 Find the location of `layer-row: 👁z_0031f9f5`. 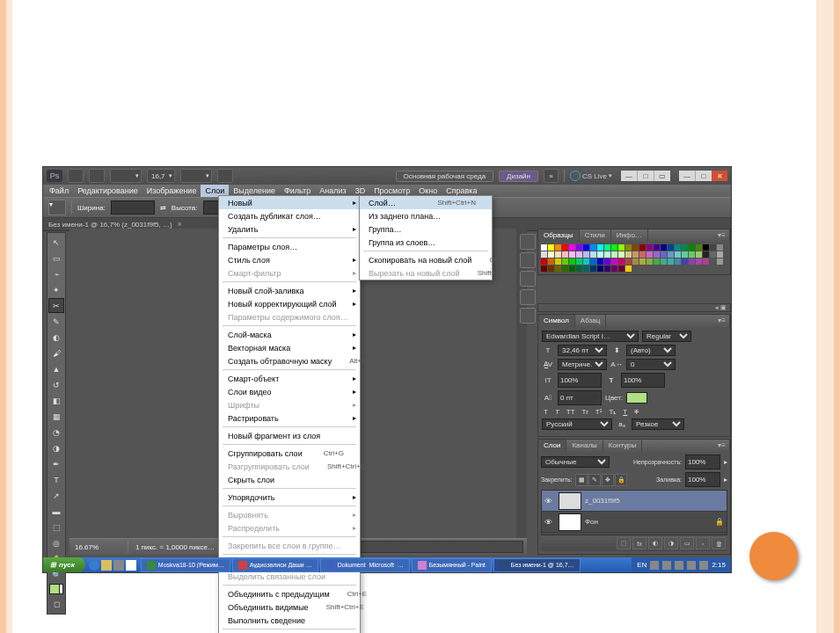

layer-row: 👁z_0031f9f5 is located at coordinates (634, 501).